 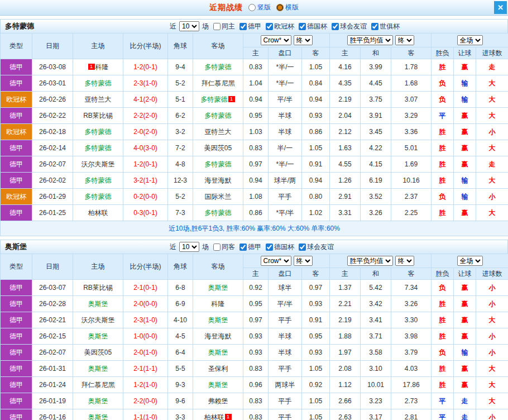 What do you see at coordinates (224, 247) in the screenshot?
I see `filter-同客: 同客` at bounding box center [224, 247].